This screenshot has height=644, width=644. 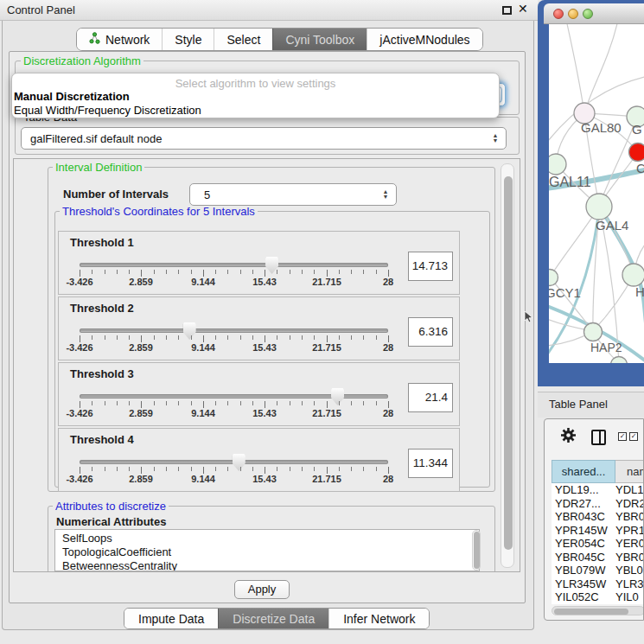 What do you see at coordinates (267, 565) in the screenshot?
I see `list-item: BetweennessCentrality` at bounding box center [267, 565].